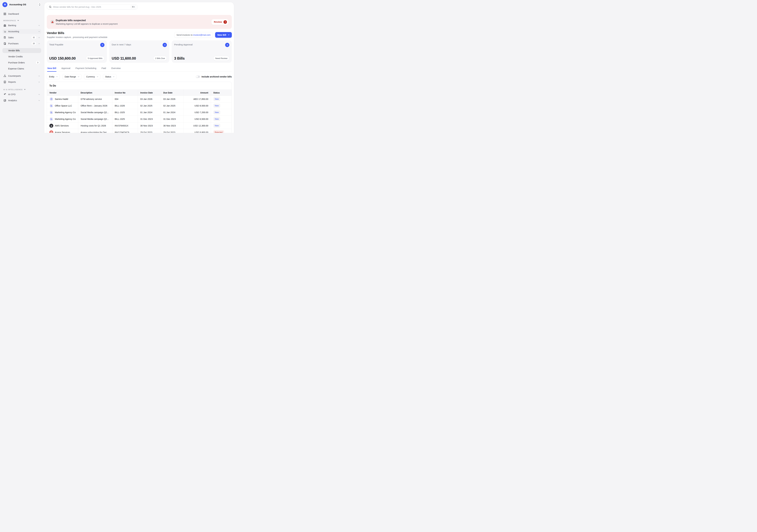 Image resolution: width=757 pixels, height=532 pixels. Describe the element at coordinates (63, 93) in the screenshot. I see `column-header-vendor: Vendor` at that location.